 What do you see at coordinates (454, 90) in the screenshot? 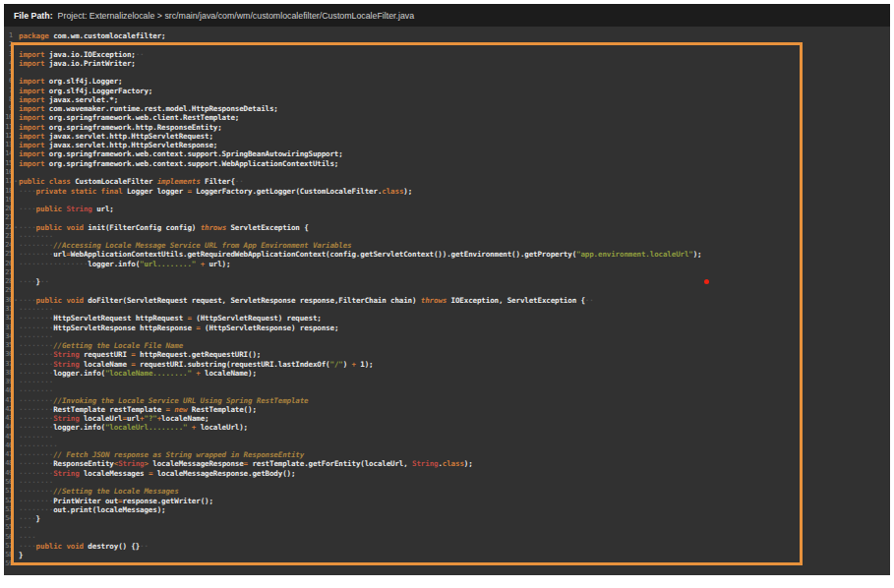
I see `code-text: import org.slf4j.LoggerFactory;` at bounding box center [454, 90].